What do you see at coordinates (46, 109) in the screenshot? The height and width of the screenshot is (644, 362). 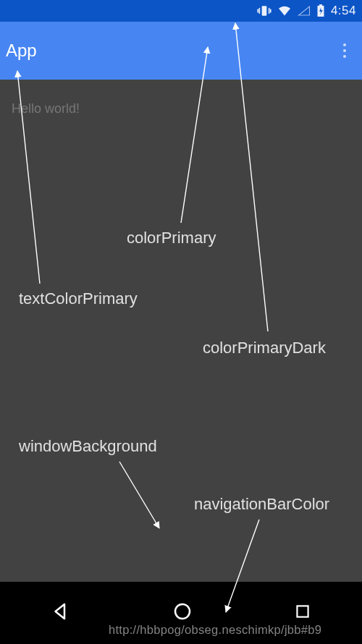 I see `hello-text: Hello world!` at bounding box center [46, 109].